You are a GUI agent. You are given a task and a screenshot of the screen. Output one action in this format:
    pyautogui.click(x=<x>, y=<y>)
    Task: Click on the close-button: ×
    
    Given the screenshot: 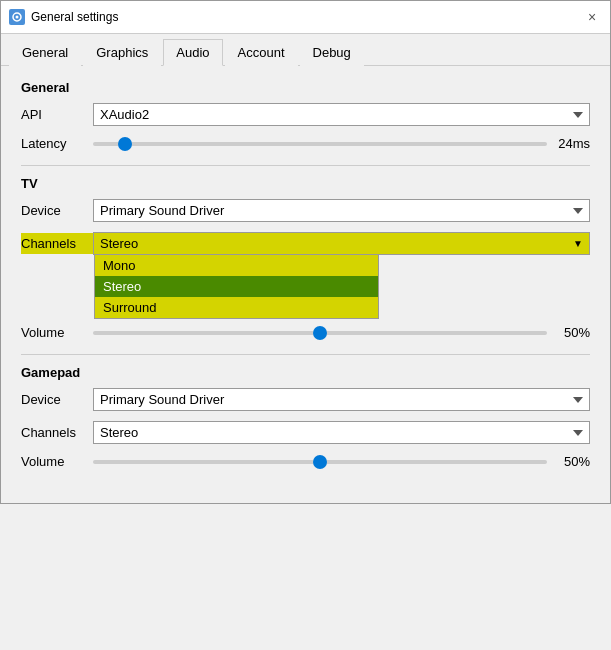 What is the action you would take?
    pyautogui.click(x=592, y=17)
    